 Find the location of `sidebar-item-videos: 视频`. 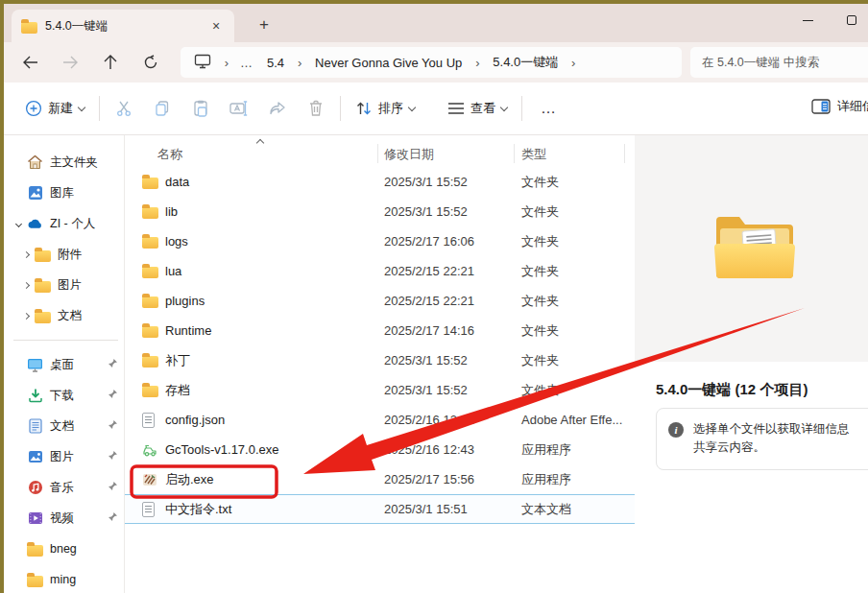

sidebar-item-videos: 视频 is located at coordinates (63, 518).